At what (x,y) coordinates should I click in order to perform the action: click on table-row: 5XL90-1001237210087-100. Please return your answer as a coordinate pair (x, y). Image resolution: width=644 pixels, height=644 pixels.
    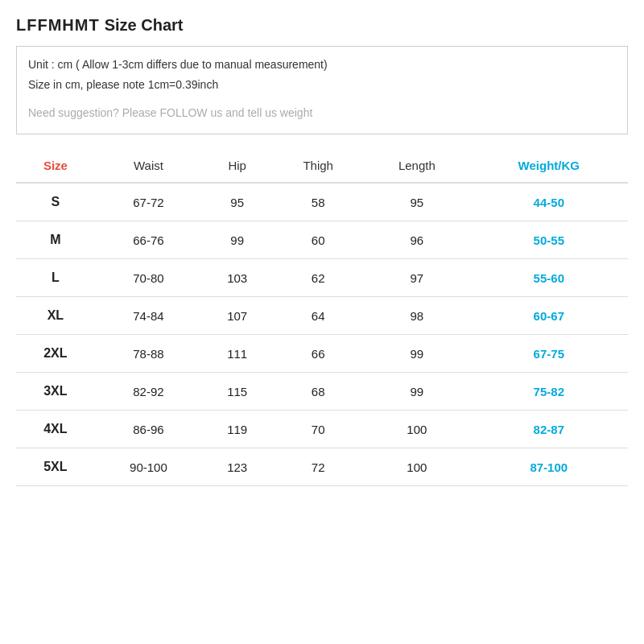
    Looking at the image, I should click on (322, 467).